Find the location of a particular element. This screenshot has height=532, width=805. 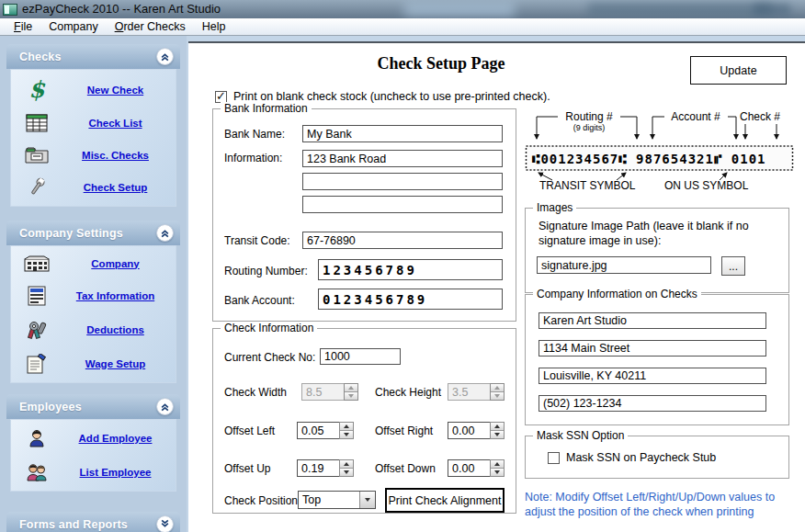

section-title: Checks is located at coordinates (40, 57).